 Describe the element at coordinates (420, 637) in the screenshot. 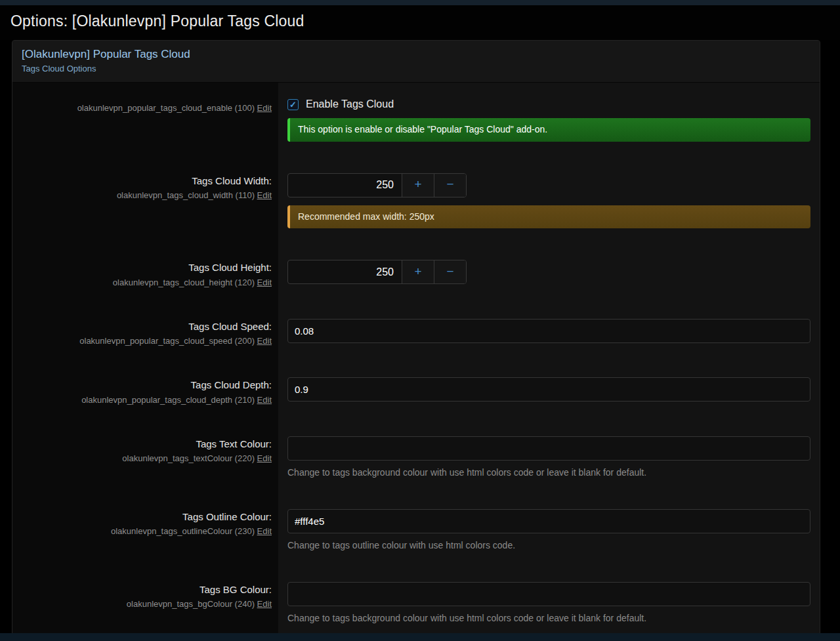

I see `bottom-page-strip` at that location.